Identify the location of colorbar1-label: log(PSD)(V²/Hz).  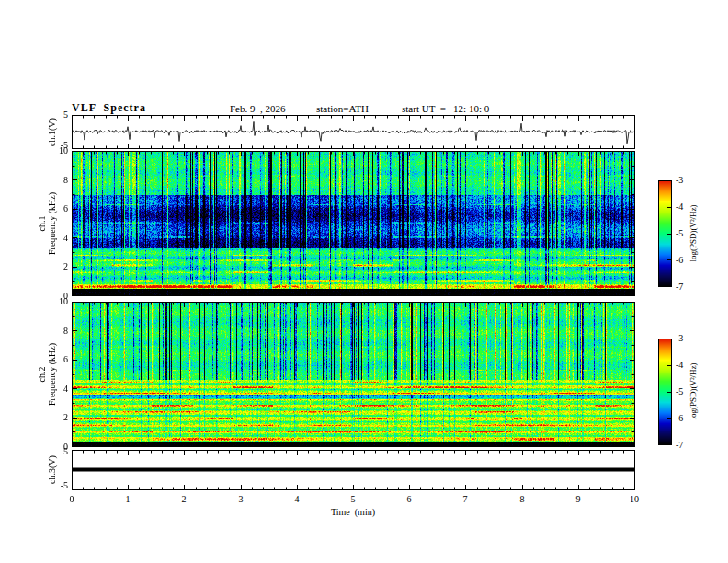
(693, 234).